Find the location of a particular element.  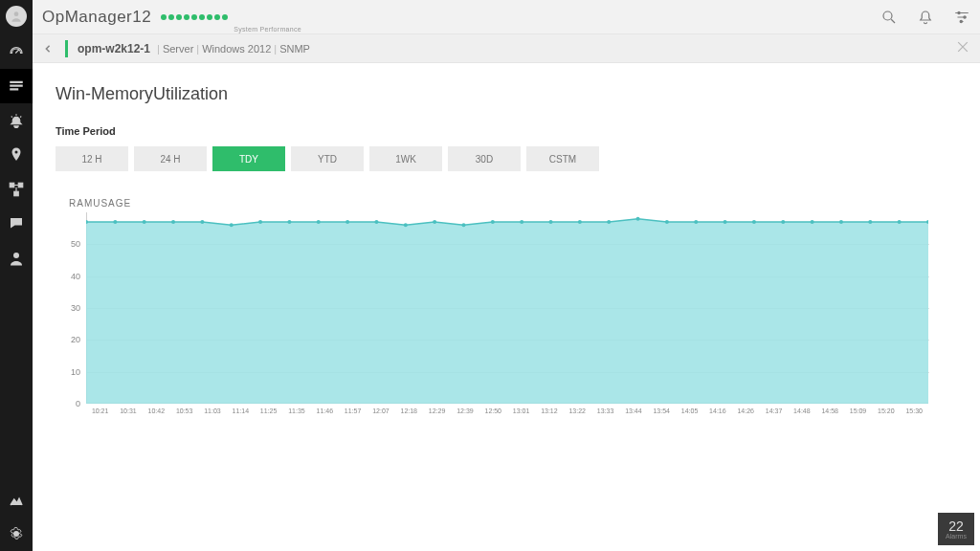

filter-icon is located at coordinates (962, 17).